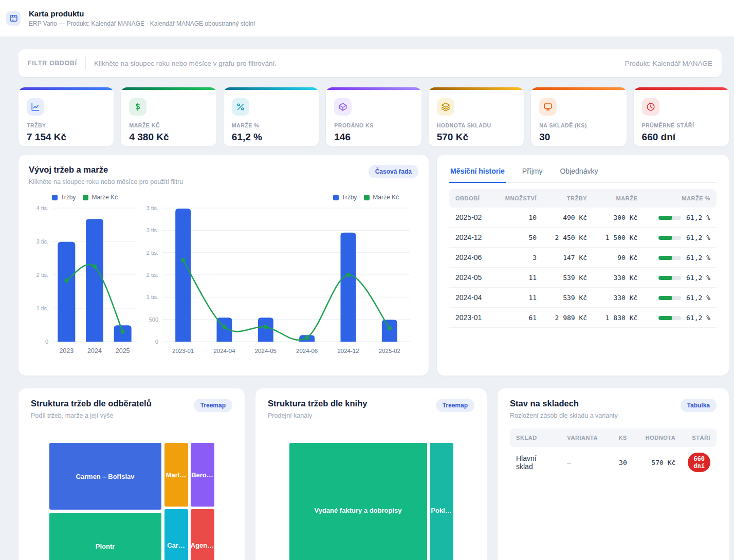 Image resolution: width=734 pixels, height=560 pixels. Describe the element at coordinates (682, 125) in the screenshot. I see `kpi-label: PRŮMĚRNÉ STÁŘÍ` at that location.